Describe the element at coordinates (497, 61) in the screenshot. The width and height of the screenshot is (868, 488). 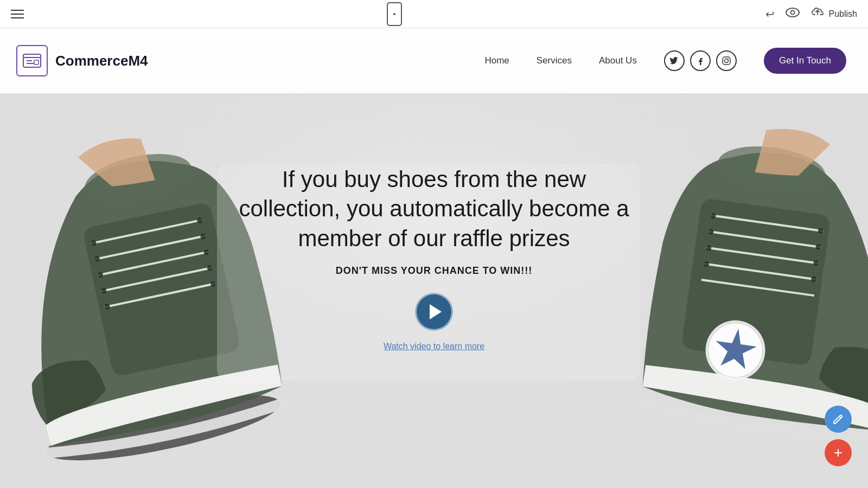
I see `nav-item-home: Home` at that location.